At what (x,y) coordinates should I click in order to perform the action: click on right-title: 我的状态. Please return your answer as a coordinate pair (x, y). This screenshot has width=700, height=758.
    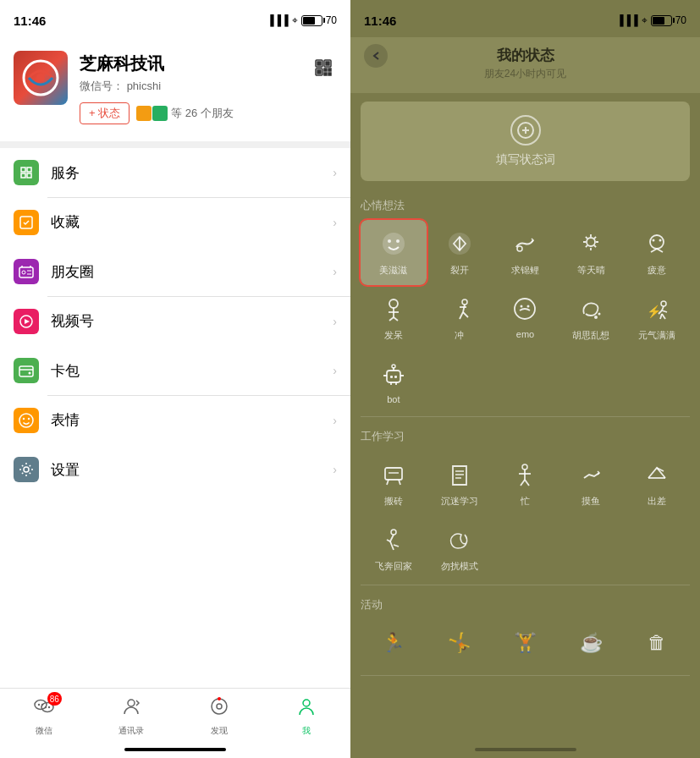
    Looking at the image, I should click on (526, 56).